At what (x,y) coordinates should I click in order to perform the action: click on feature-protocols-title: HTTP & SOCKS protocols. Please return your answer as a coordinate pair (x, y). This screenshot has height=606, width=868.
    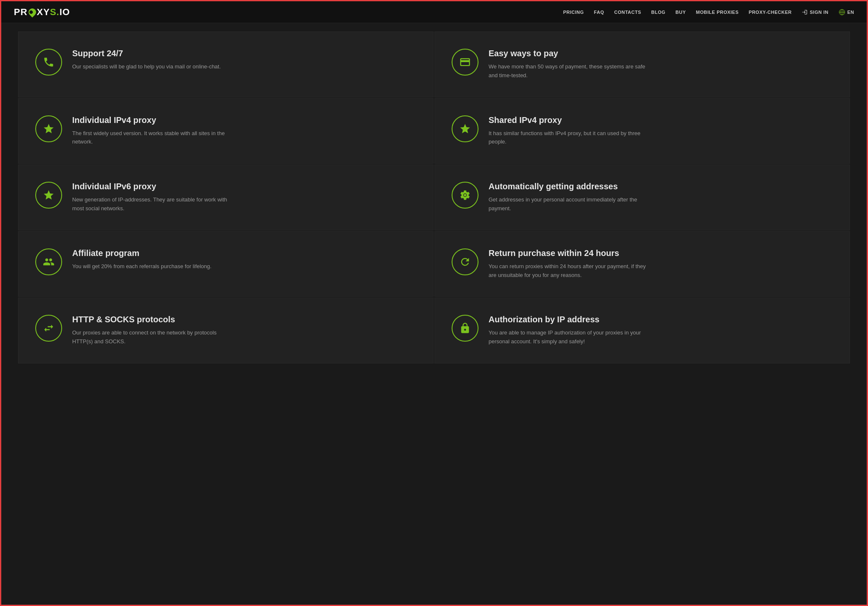
    Looking at the image, I should click on (152, 320).